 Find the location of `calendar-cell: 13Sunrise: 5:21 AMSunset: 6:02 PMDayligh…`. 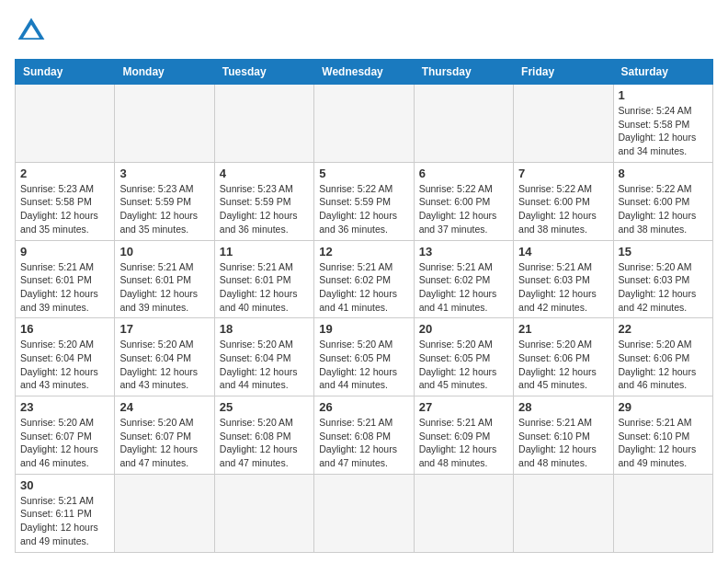

calendar-cell: 13Sunrise: 5:21 AMSunset: 6:02 PMDayligh… is located at coordinates (463, 280).